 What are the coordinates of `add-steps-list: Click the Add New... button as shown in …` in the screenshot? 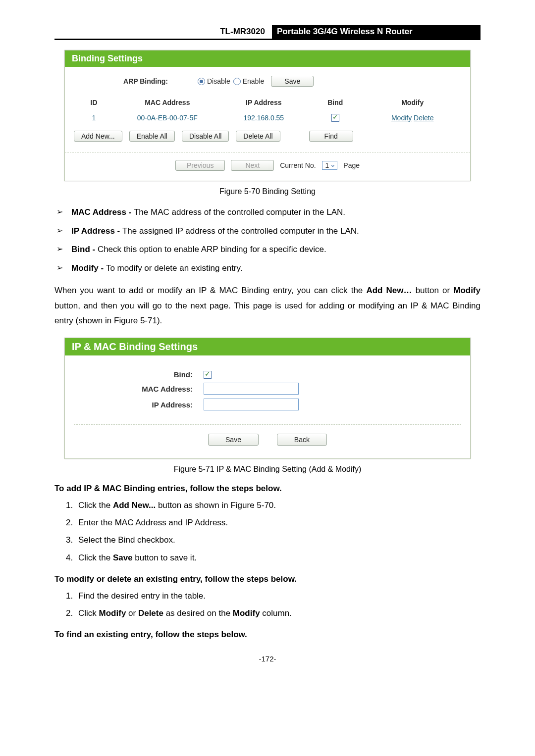 It's located at (268, 532).